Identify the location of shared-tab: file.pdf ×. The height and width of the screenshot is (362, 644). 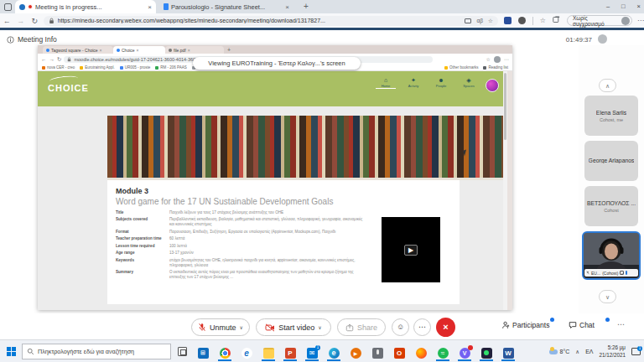
(195, 50).